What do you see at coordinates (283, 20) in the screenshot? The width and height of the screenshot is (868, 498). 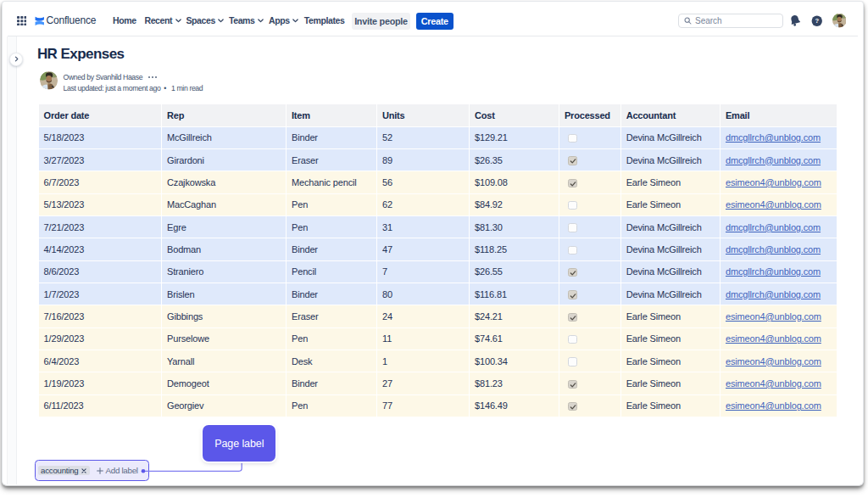 I see `nav-item-apps: Apps` at bounding box center [283, 20].